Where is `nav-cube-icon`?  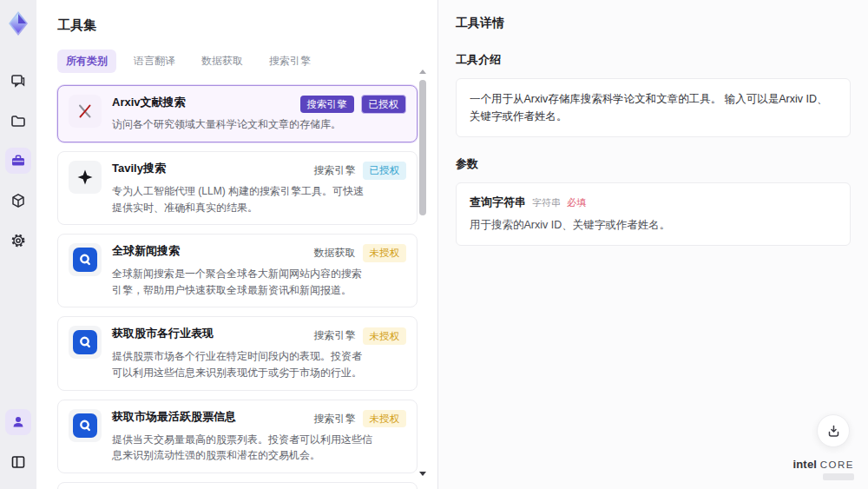
nav-cube-icon is located at coordinates (18, 201).